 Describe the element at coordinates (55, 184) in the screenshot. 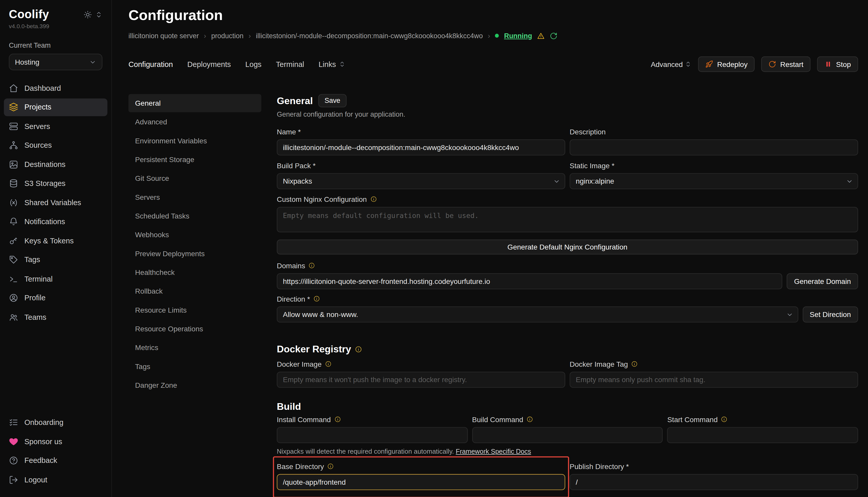

I see `sidebar-item-s3-storages: S3 Storages` at that location.